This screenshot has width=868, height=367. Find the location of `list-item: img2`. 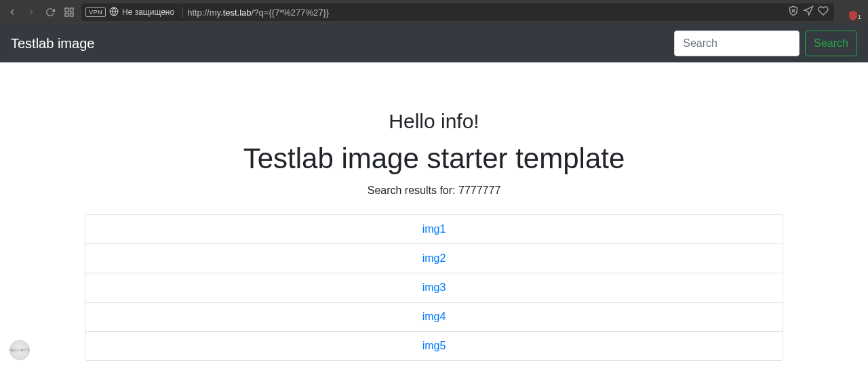

list-item: img2 is located at coordinates (434, 259).